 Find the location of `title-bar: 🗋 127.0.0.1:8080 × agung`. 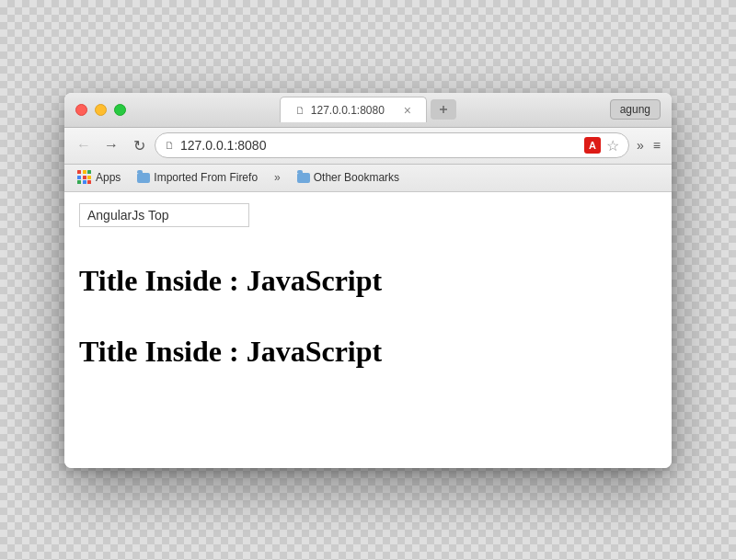

title-bar: 🗋 127.0.0.1:8080 × agung is located at coordinates (368, 110).